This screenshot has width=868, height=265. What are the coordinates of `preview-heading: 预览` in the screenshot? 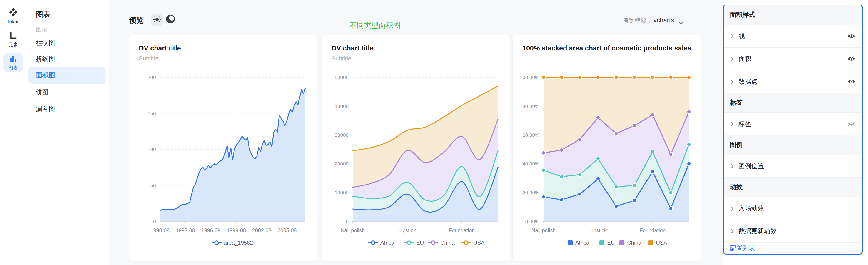 It's located at (136, 21).